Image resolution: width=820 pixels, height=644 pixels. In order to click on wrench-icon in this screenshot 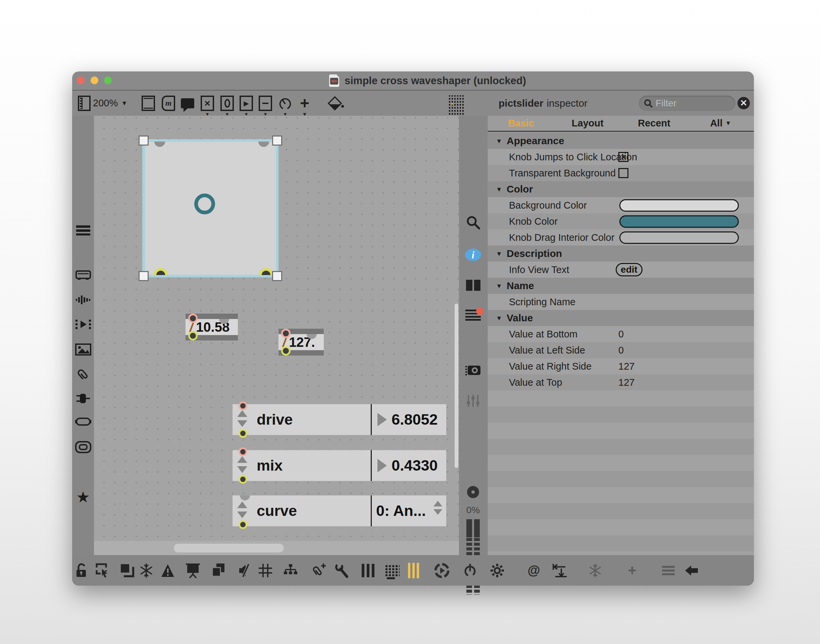, I will do `click(342, 570)`.